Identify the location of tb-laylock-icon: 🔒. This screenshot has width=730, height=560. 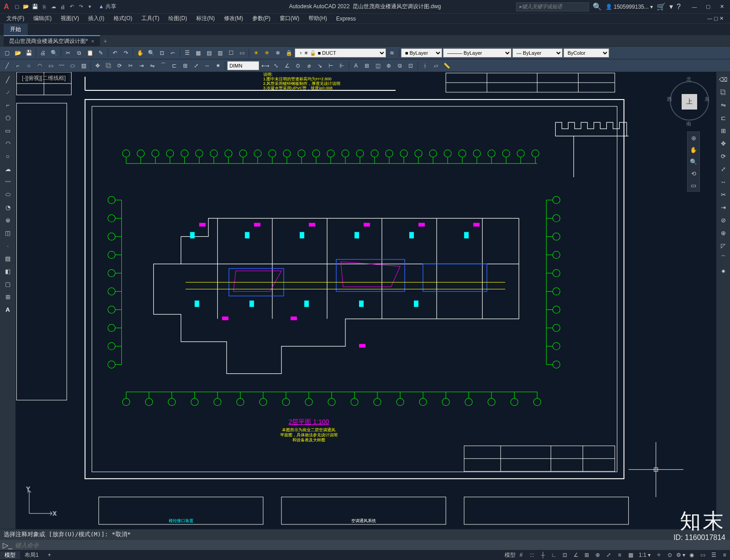
(289, 53).